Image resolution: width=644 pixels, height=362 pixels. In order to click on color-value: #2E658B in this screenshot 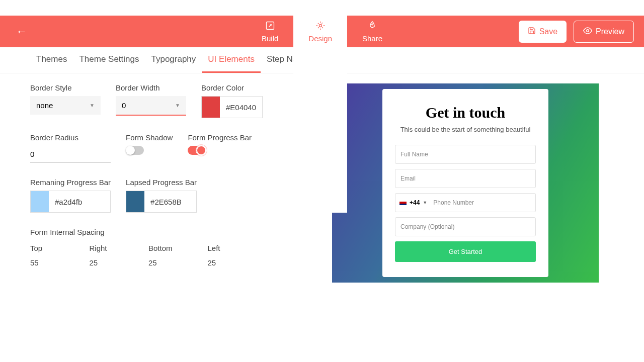, I will do `click(166, 202)`.